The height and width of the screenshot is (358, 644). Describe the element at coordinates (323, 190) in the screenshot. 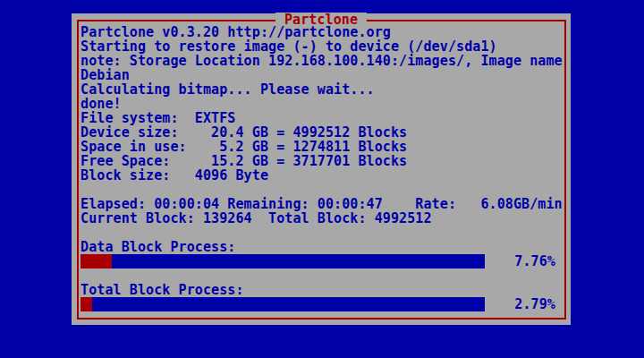

I see `terminal-line` at that location.